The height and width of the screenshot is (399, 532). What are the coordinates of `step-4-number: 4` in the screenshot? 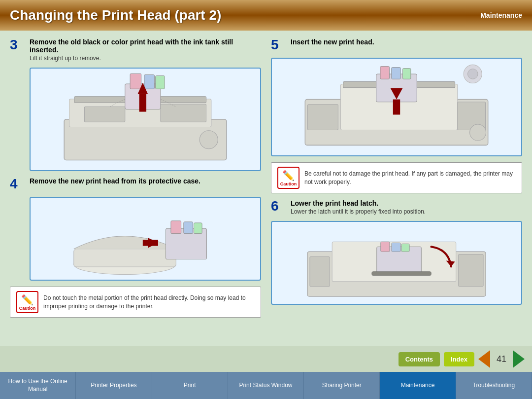 It's located at (17, 184).